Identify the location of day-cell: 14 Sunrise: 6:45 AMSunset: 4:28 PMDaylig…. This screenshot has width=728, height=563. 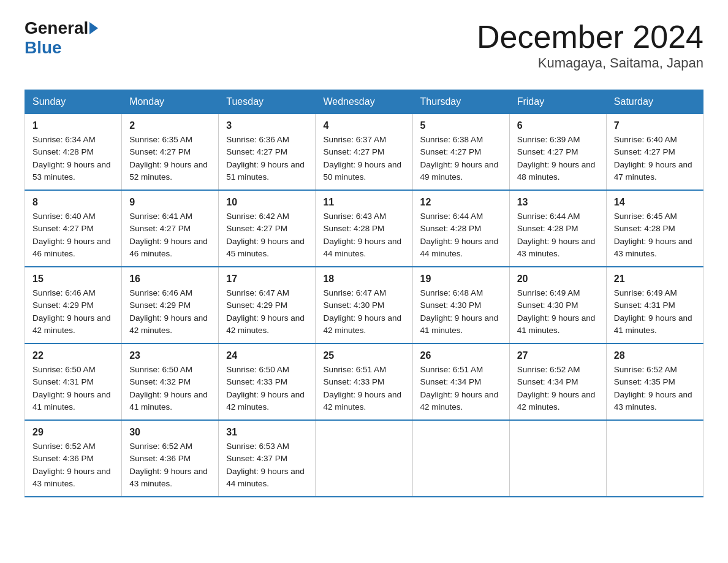
(654, 228).